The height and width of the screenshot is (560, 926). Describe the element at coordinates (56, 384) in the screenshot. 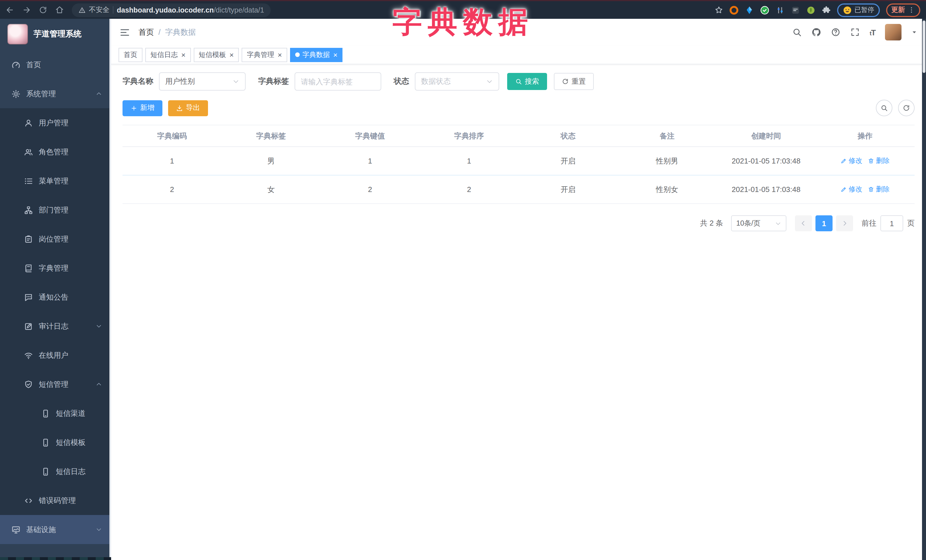

I see `sidebar-item-11: 短信管理` at that location.